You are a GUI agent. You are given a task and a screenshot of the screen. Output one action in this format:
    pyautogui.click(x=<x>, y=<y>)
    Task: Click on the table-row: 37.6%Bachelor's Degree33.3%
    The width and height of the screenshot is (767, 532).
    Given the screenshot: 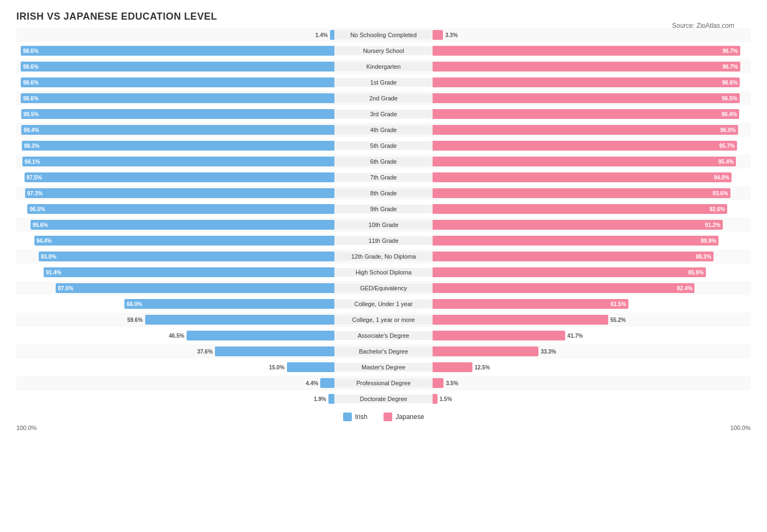 What is the action you would take?
    pyautogui.click(x=384, y=351)
    